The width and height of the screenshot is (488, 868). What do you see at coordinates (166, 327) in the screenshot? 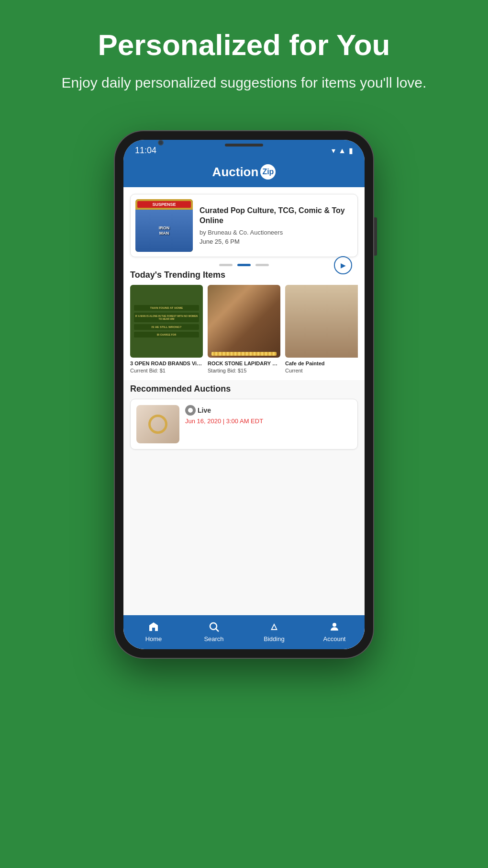
I see `sign-strip-3: IS HE STILL WRONG?` at bounding box center [166, 327].